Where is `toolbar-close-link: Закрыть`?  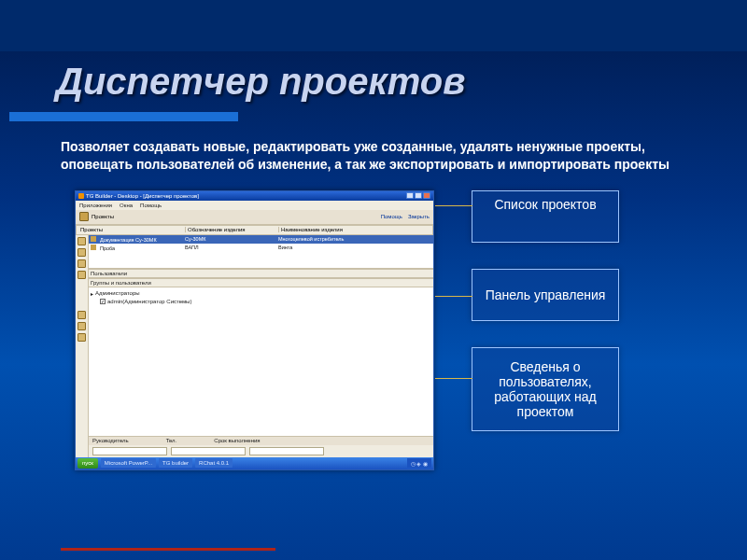 toolbar-close-link: Закрыть is located at coordinates (418, 217).